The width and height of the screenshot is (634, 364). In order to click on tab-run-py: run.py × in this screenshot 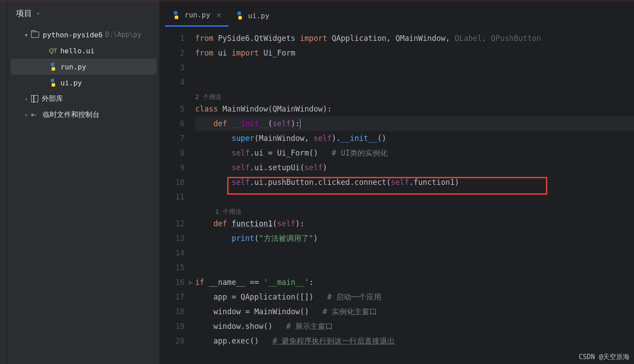, I will do `click(197, 16)`.